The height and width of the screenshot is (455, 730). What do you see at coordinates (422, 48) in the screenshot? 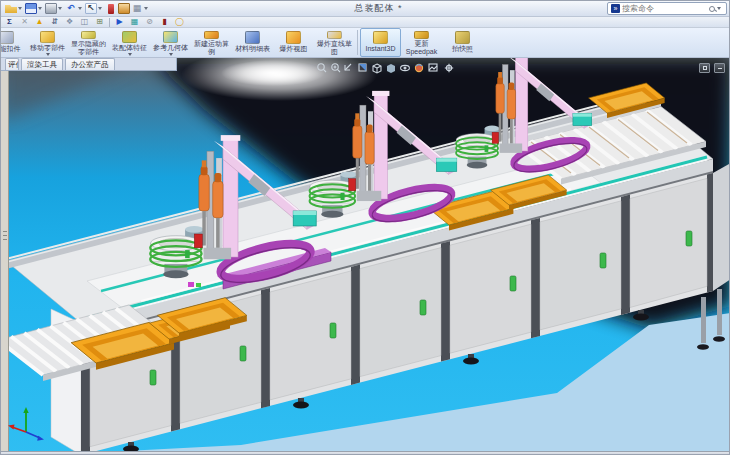
I see `cm-button-label: 更新 Speedpak` at bounding box center [422, 48].